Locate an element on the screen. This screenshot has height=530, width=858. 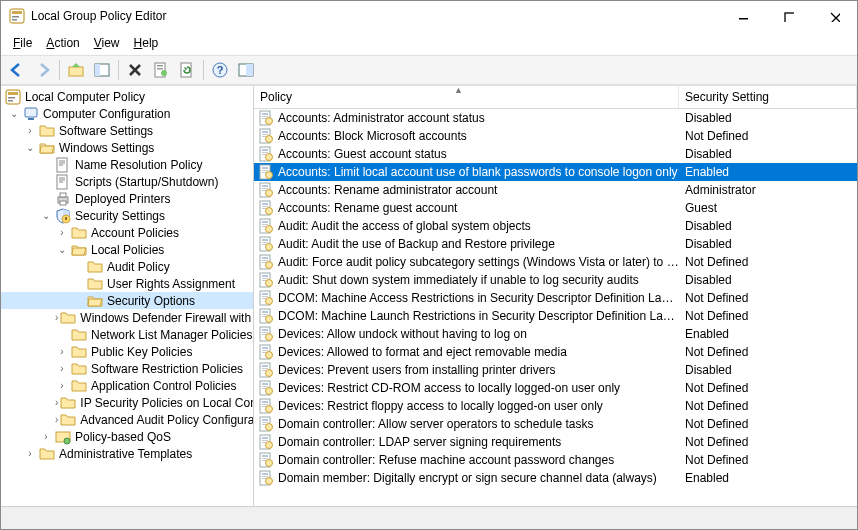
list-row: Domain controller: Refuse machine accoun… is located at coordinates (556, 460).